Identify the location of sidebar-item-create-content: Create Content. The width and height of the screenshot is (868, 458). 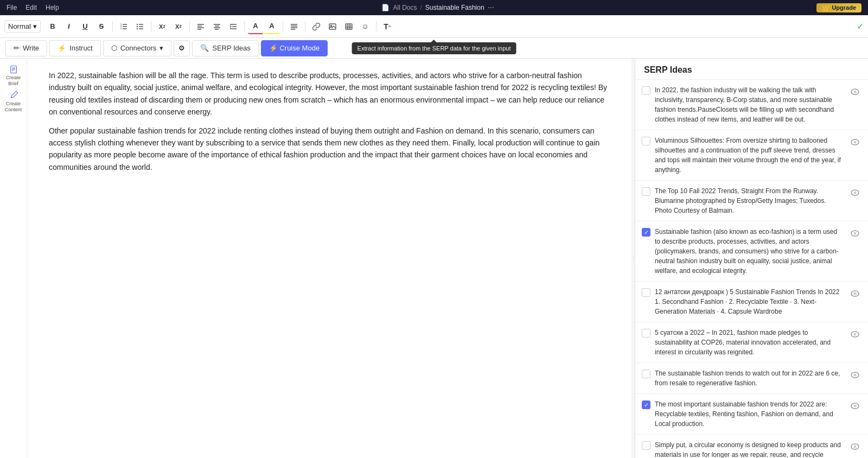
(14, 102).